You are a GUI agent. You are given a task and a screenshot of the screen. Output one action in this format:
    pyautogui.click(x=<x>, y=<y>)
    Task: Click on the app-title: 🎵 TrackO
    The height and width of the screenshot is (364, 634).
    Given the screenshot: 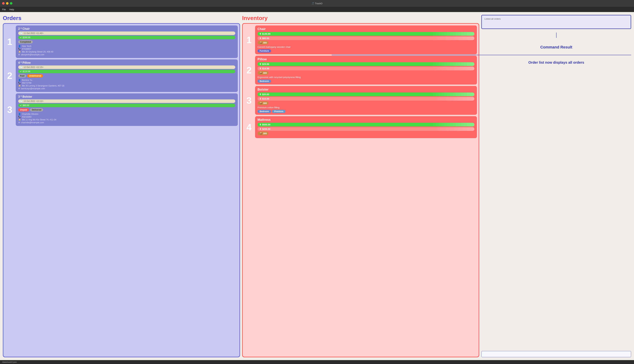 What is the action you would take?
    pyautogui.click(x=317, y=4)
    